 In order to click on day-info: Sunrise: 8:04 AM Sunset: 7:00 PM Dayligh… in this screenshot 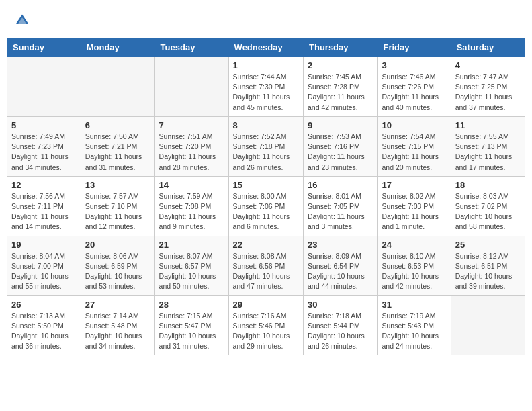, I will do `click(44, 271)`.